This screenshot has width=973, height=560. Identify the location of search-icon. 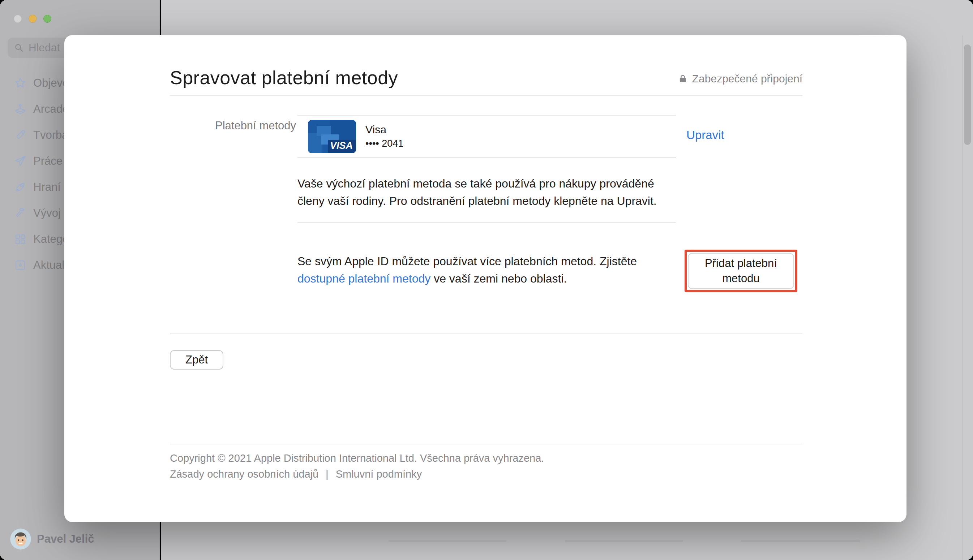
(19, 48).